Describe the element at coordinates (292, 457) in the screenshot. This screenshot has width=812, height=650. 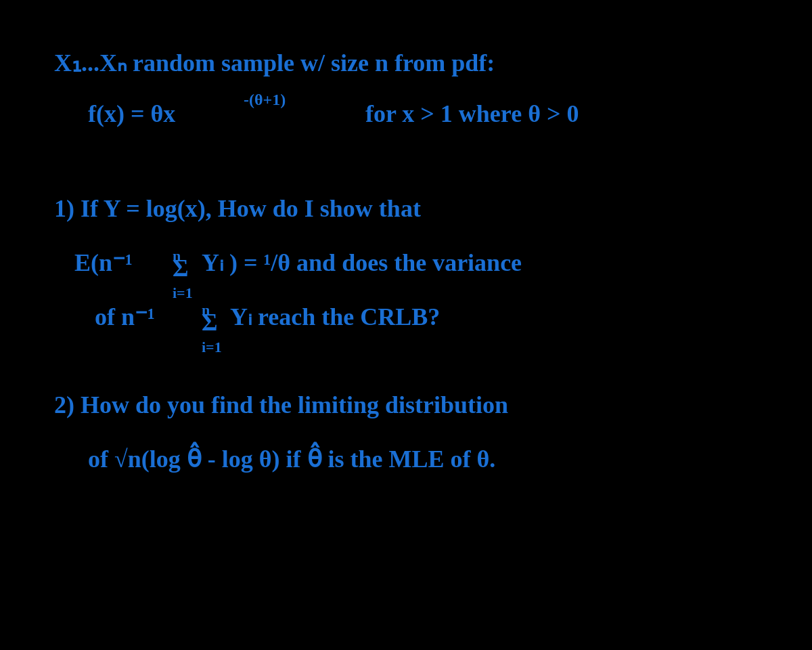
I see `line7-text: of √n(log θ̂ - log θ) if θ̂ is the MLE o…` at that location.